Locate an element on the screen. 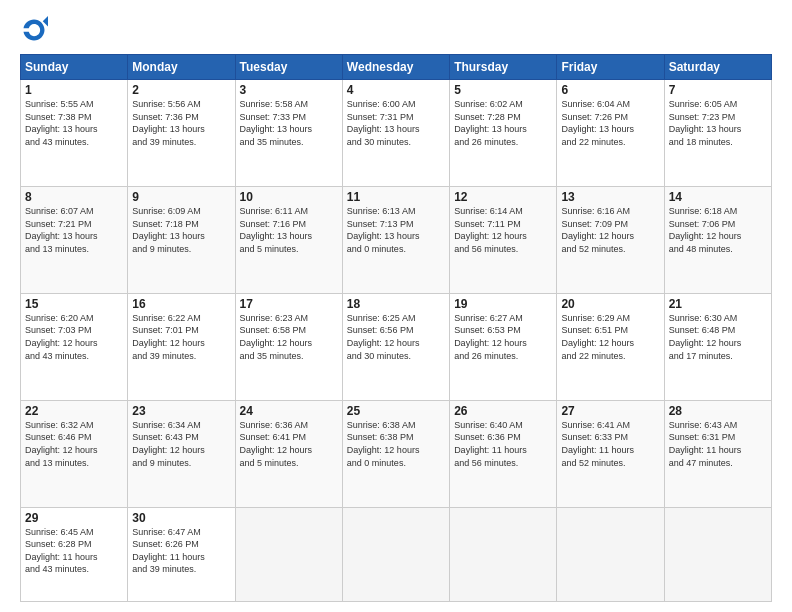 The height and width of the screenshot is (612, 792). day-info: Sunrise: 6:18 AM Sunset: 7:06 PM Dayligh… is located at coordinates (718, 230).